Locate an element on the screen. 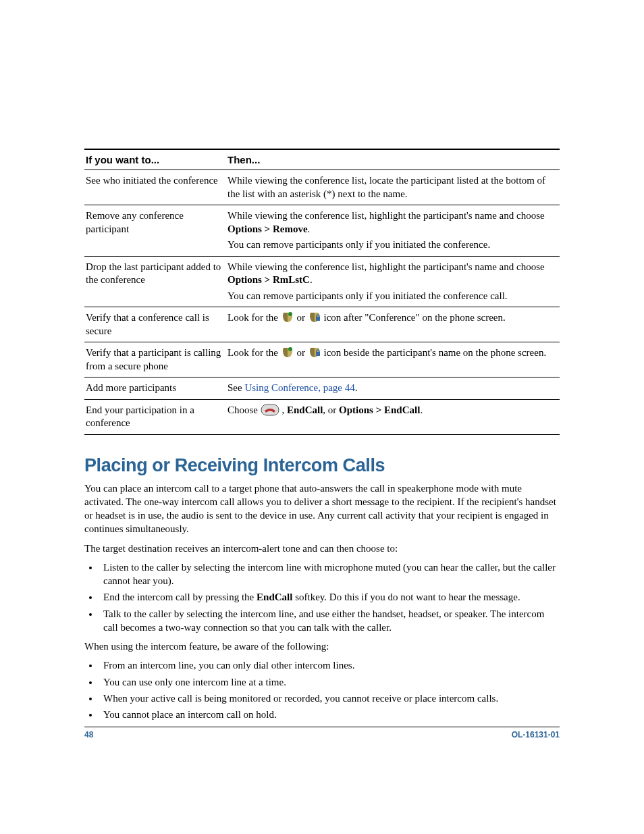 Image resolution: width=644 pixels, height=834 pixels. table-row: Add more participants See Using Conferen… is located at coordinates (322, 389).